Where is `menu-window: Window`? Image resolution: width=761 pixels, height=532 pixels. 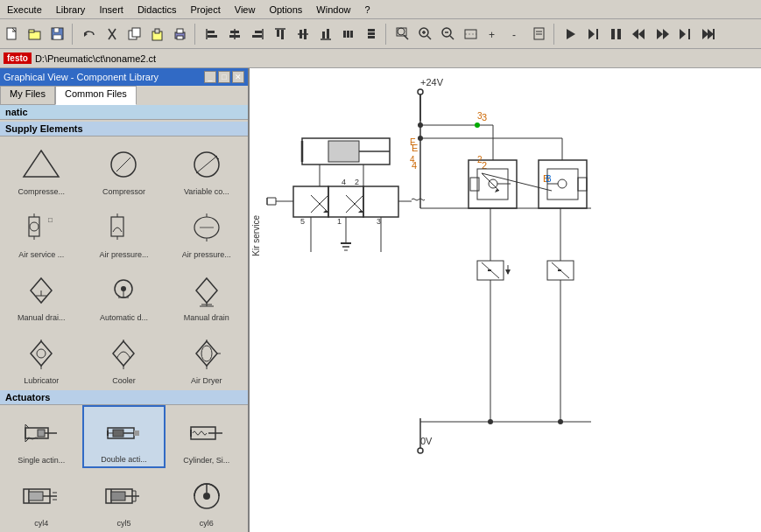
menu-window: Window is located at coordinates (333, 10).